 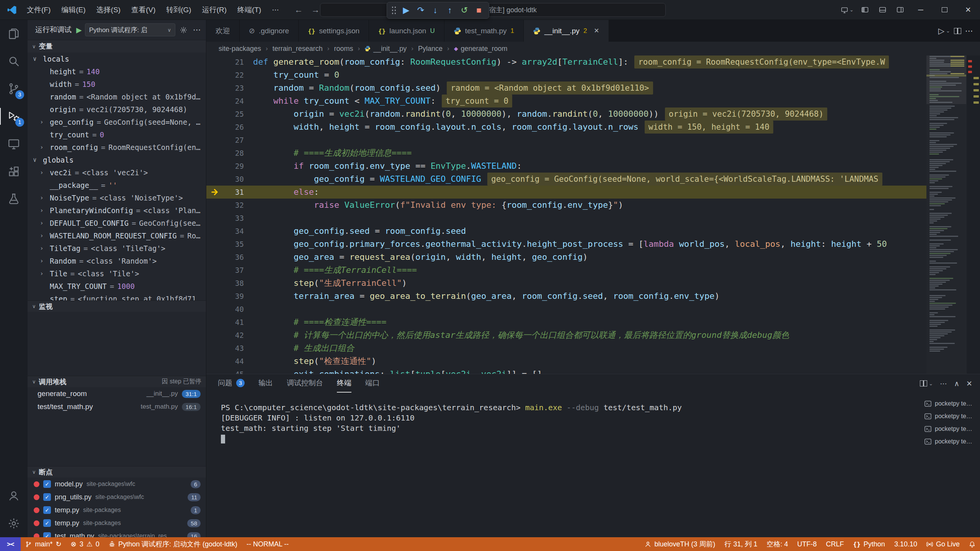 I want to click on code-line-32: 32 raise ValueError(f"Invalid env type: …, so click(x=567, y=205).